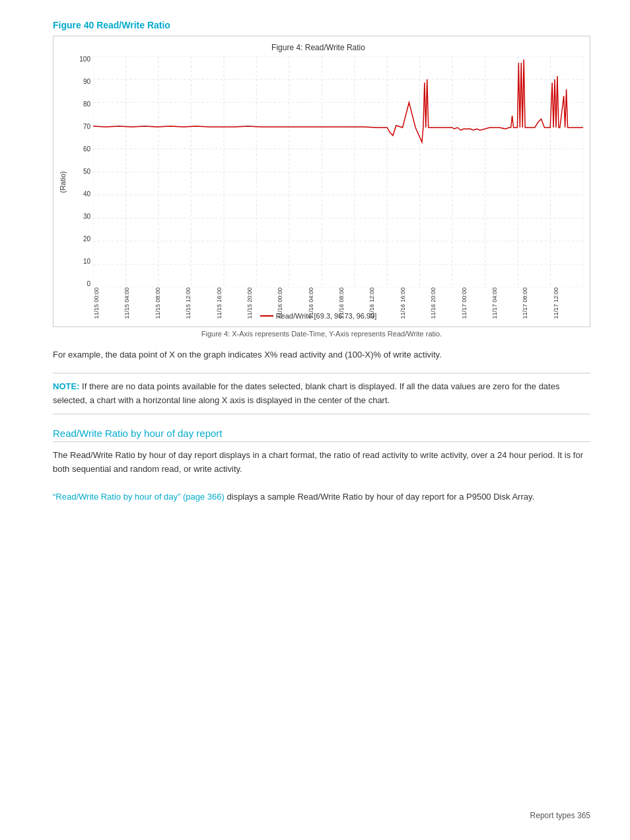 This screenshot has height=840, width=630. I want to click on y-tick-70: 70, so click(83, 127).